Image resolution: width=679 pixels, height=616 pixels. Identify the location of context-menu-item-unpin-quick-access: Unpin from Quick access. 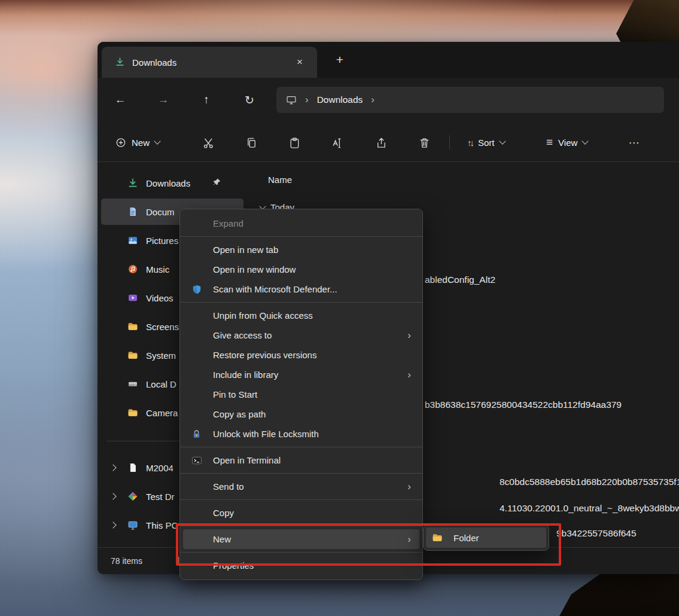
(302, 316).